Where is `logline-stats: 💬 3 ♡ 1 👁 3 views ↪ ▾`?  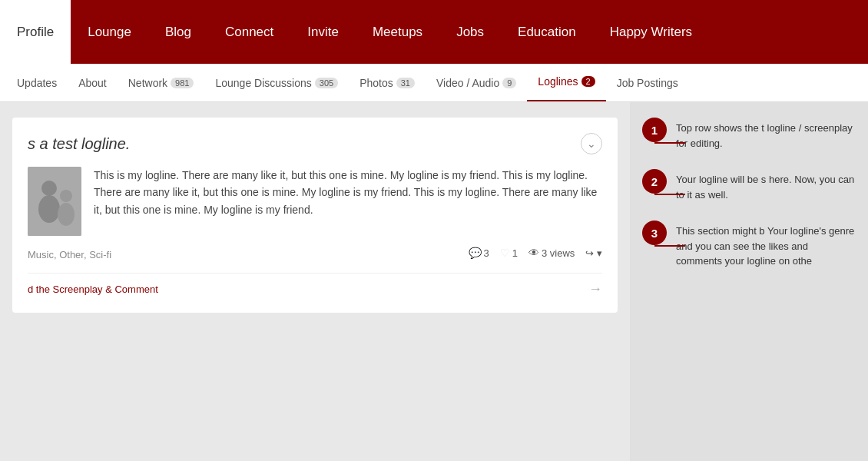
logline-stats: 💬 3 ♡ 1 👁 3 views ↪ ▾ is located at coordinates (535, 253).